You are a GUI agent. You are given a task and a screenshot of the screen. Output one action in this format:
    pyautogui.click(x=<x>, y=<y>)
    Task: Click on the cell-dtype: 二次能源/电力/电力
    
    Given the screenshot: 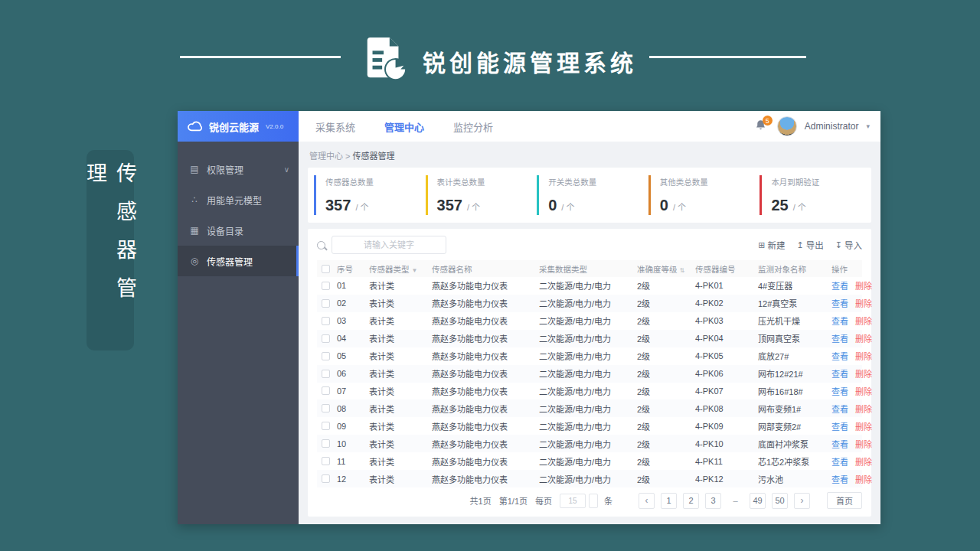 What is the action you would take?
    pyautogui.click(x=588, y=285)
    